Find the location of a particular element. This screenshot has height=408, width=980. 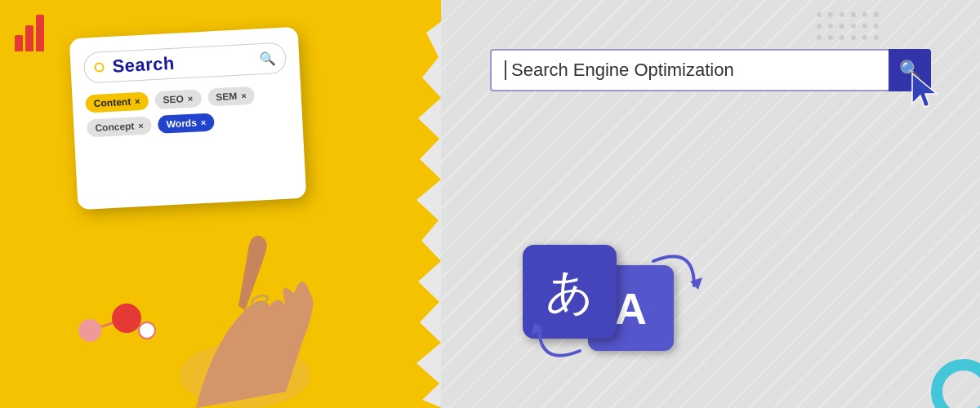

tag-concept: Concept × is located at coordinates (119, 126).